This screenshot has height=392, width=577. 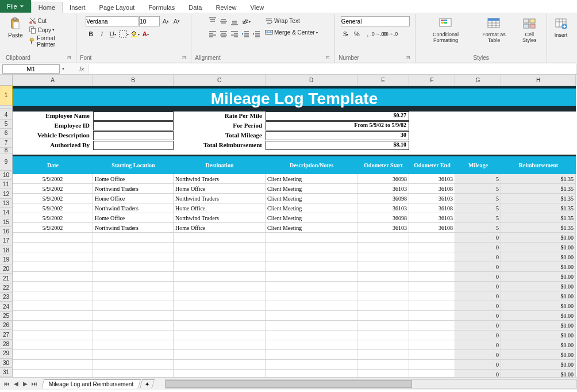 I want to click on row-header-11: 11, so click(x=6, y=185).